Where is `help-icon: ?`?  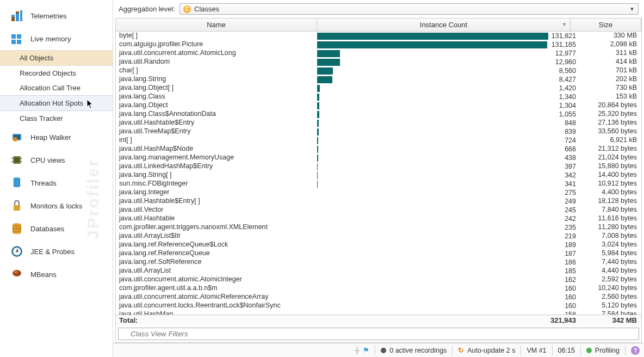
help-icon: ? is located at coordinates (635, 350).